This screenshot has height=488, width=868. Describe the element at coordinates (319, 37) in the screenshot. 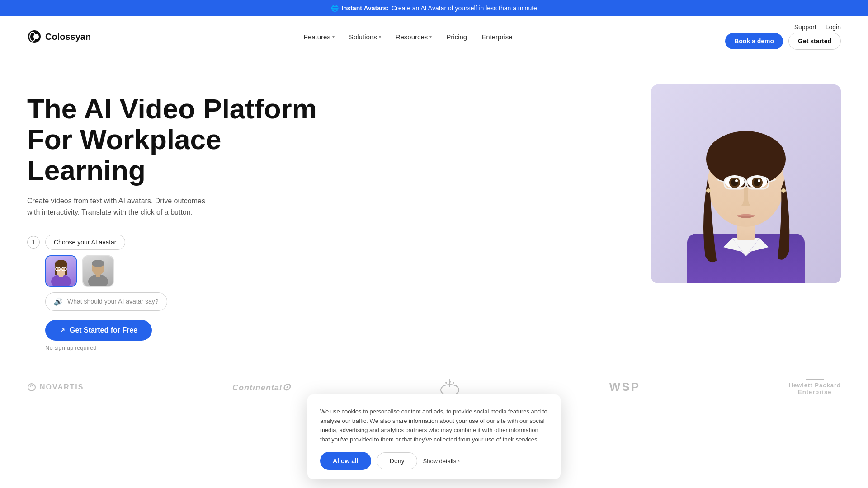

I see `nav-features-link: Features ▾` at that location.